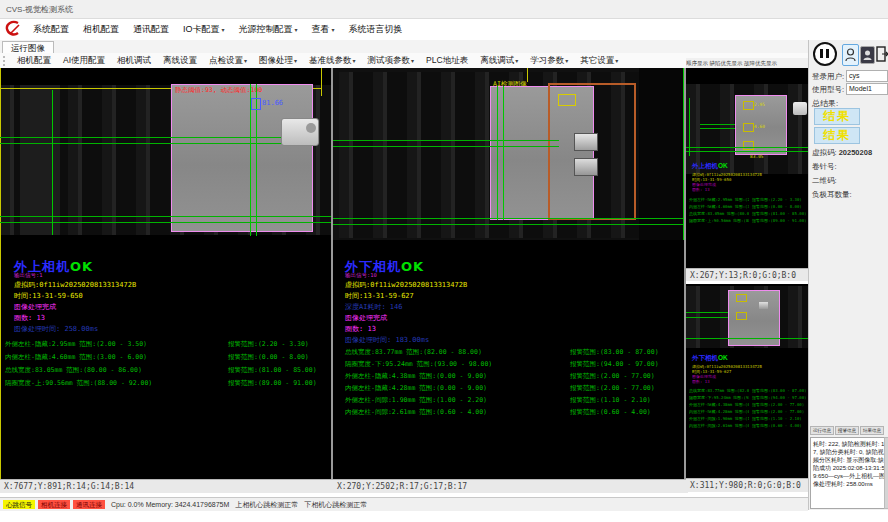 This screenshot has height=522, width=888. I want to click on login-user-value: cys, so click(867, 76).